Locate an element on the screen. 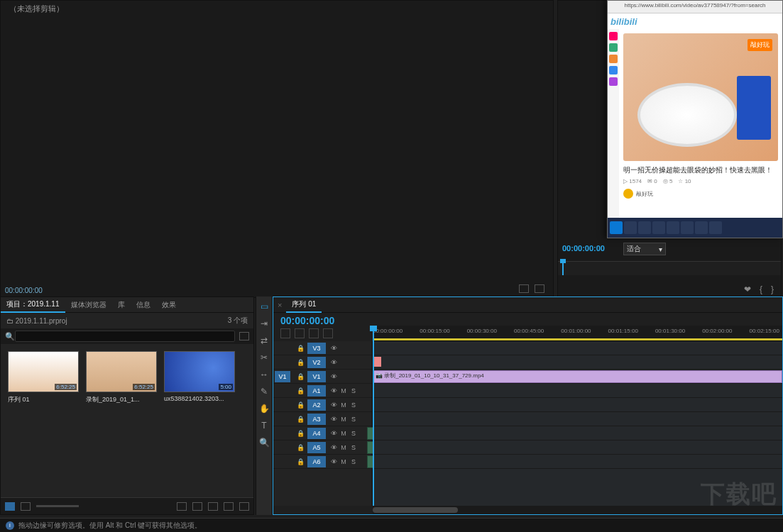 This screenshot has width=783, height=532. work-area-bar is located at coordinates (578, 339).